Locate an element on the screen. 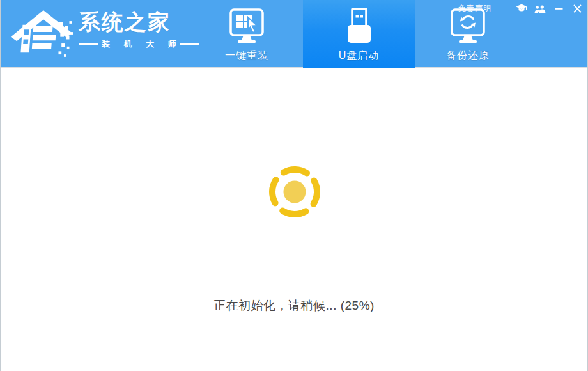 This screenshot has height=371, width=588. graduation-cap-icon is located at coordinates (522, 9).